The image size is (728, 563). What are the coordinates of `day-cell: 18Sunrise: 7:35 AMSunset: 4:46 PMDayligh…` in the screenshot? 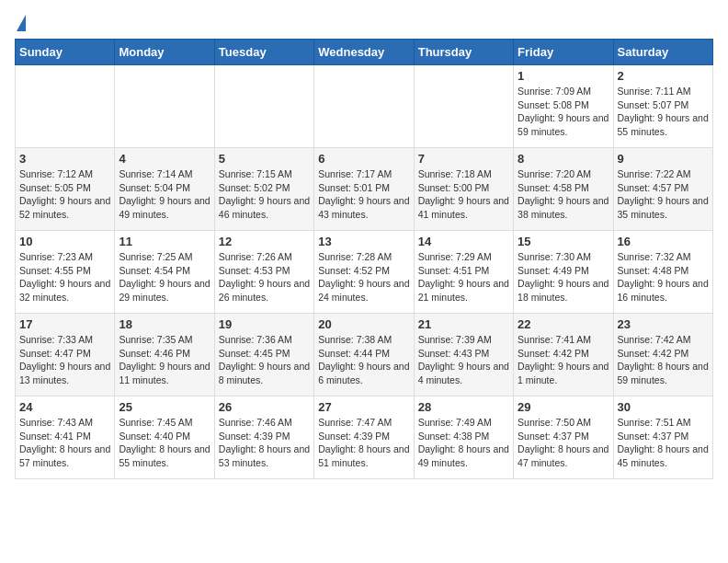 It's located at (165, 355).